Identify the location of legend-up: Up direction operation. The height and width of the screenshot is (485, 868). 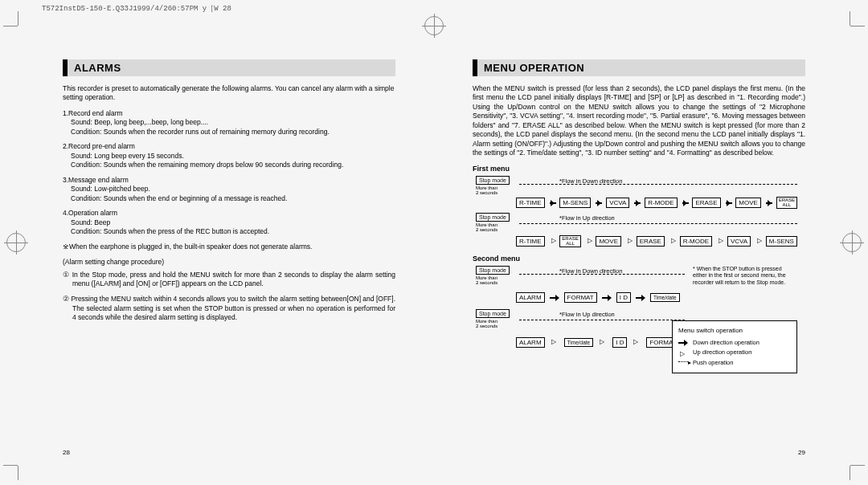
(735, 353).